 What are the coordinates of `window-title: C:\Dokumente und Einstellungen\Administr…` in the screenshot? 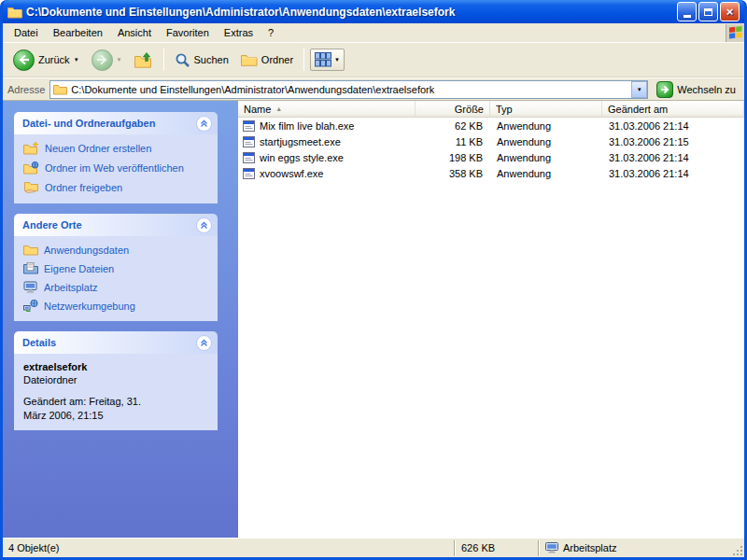 It's located at (349, 12).